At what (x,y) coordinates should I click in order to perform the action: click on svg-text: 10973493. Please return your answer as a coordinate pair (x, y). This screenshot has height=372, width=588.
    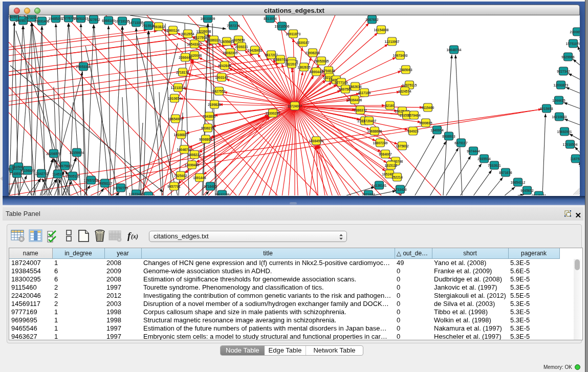
    Looking at the image, I should click on (400, 55).